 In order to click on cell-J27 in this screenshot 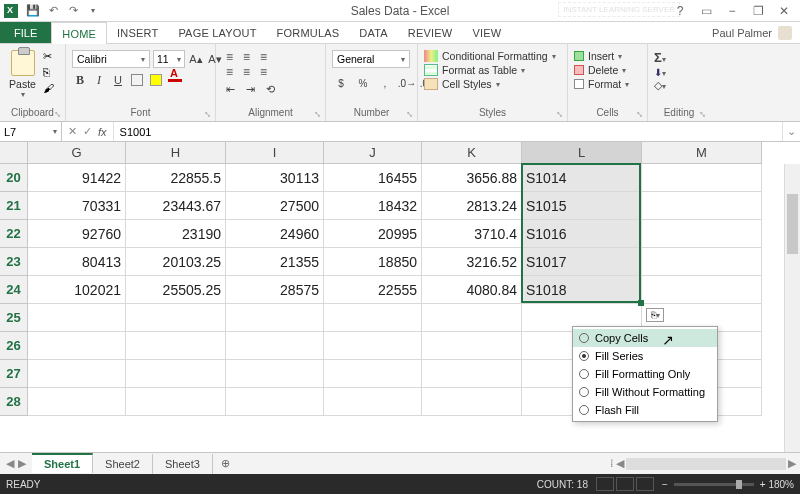, I will do `click(373, 374)`.